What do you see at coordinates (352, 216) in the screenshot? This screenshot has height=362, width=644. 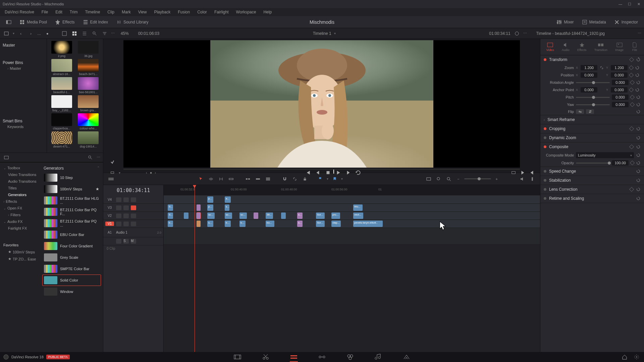 I see `track-v2: S... sc... sc... sc... 36... s... Sol...…` at bounding box center [352, 216].